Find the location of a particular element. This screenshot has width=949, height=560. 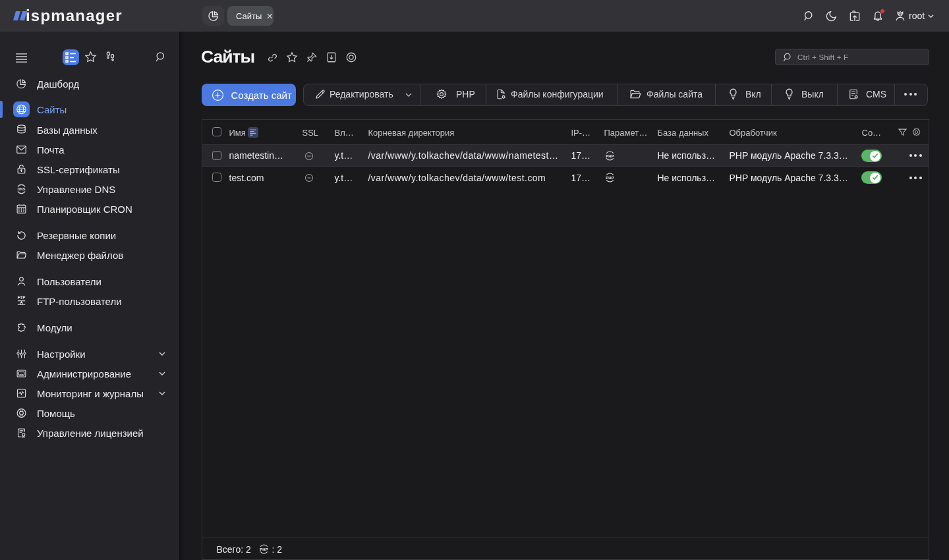

svg-text: DNS is located at coordinates (22, 189).